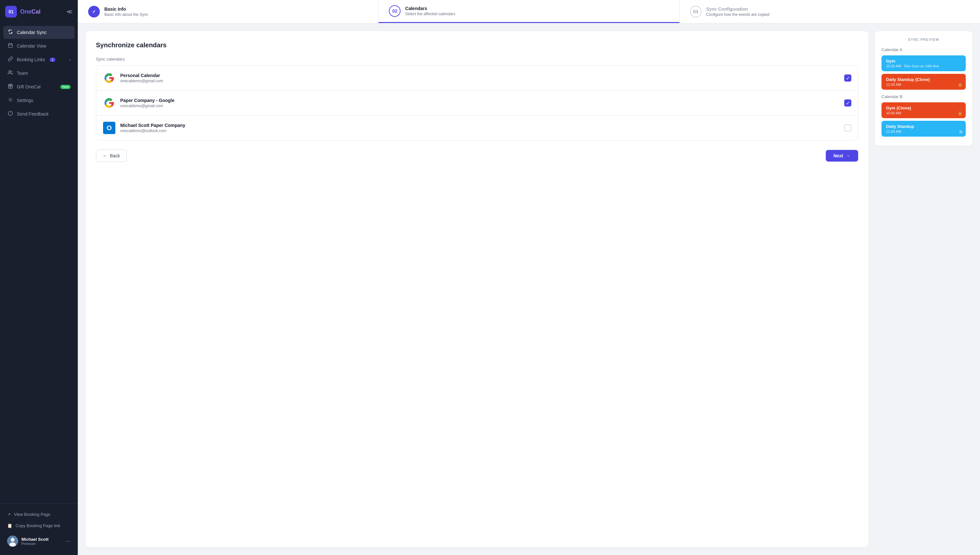  What do you see at coordinates (10, 526) in the screenshot?
I see `copy-icon: 📋` at bounding box center [10, 526].